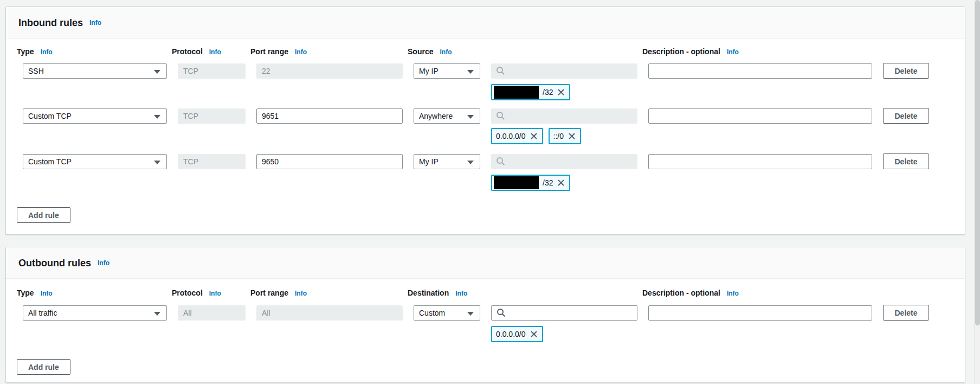 This screenshot has width=980, height=384. What do you see at coordinates (558, 136) in the screenshot?
I see `cidr-chip-text: ::/0` at bounding box center [558, 136].